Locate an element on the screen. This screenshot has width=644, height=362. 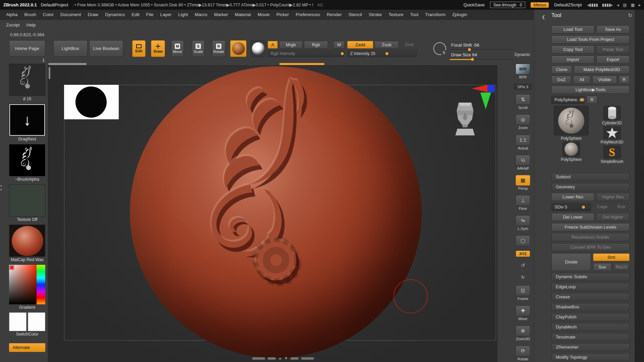
menu-item: Render is located at coordinates (334, 15).